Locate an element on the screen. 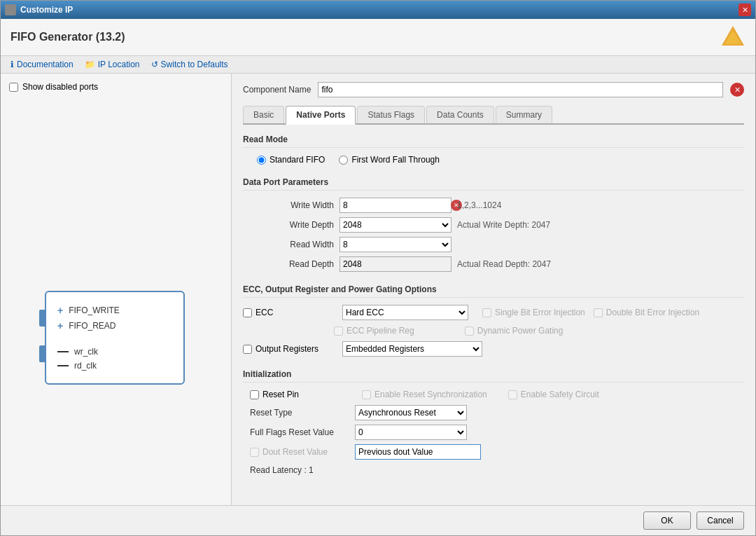 The image size is (756, 536). write-depth-select: 2048 1024 512 is located at coordinates (396, 225).